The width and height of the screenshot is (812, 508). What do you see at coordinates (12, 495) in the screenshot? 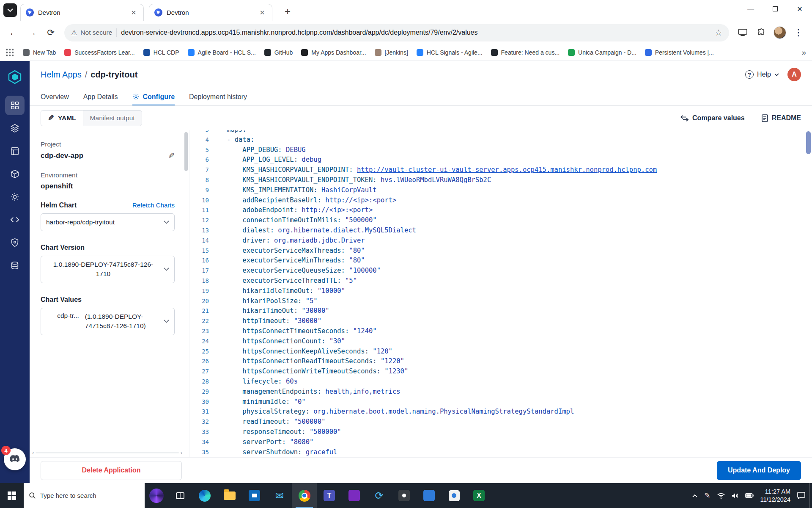
I see `start-button` at bounding box center [12, 495].